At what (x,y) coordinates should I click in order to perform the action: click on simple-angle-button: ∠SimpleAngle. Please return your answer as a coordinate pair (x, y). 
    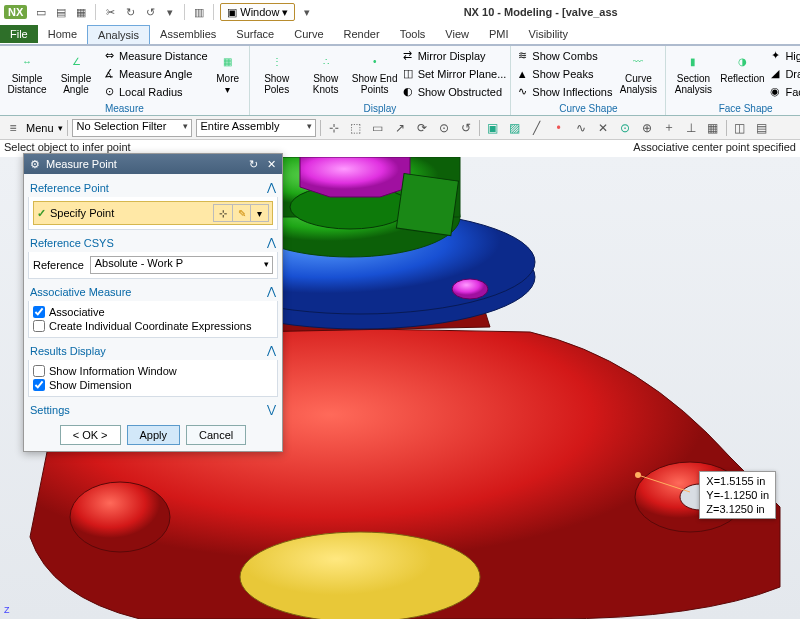
    Looking at the image, I should click on (76, 71).